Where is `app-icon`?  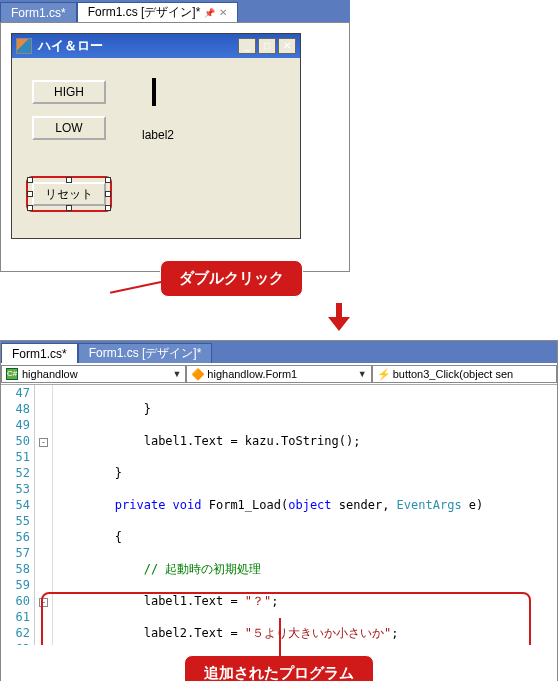 app-icon is located at coordinates (24, 46).